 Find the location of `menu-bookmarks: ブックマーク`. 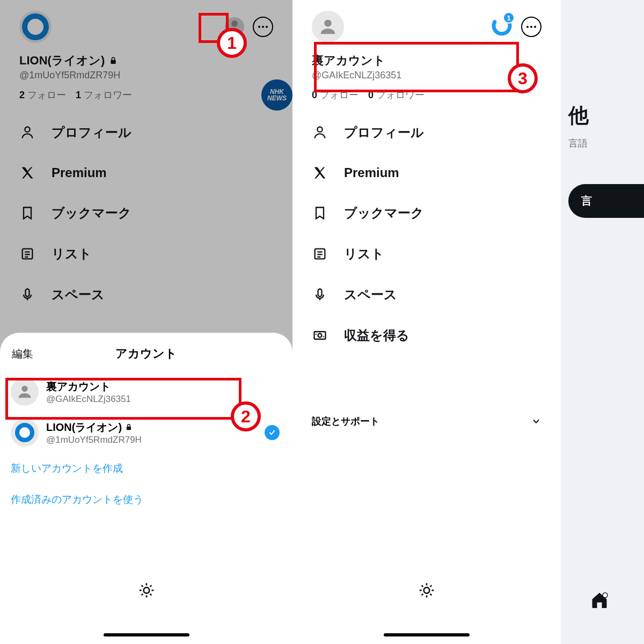

menu-bookmarks: ブックマーク is located at coordinates (427, 213).